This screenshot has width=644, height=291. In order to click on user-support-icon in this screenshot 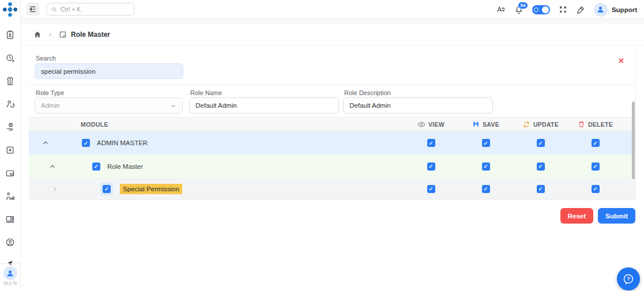, I will do `click(10, 242)`.